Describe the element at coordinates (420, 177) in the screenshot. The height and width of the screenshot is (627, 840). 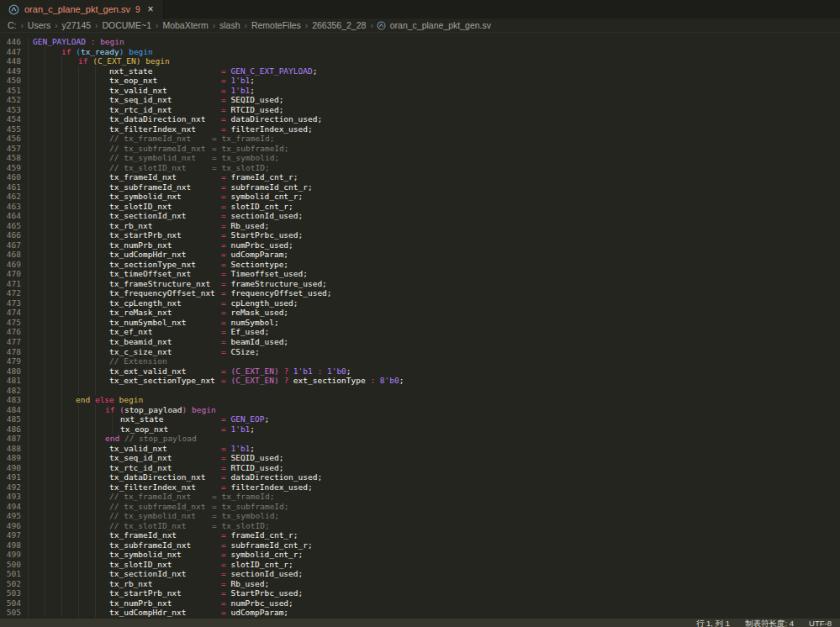
I see `code-line: 460tx_frameId_nxt= frameId_cnt_r;` at that location.